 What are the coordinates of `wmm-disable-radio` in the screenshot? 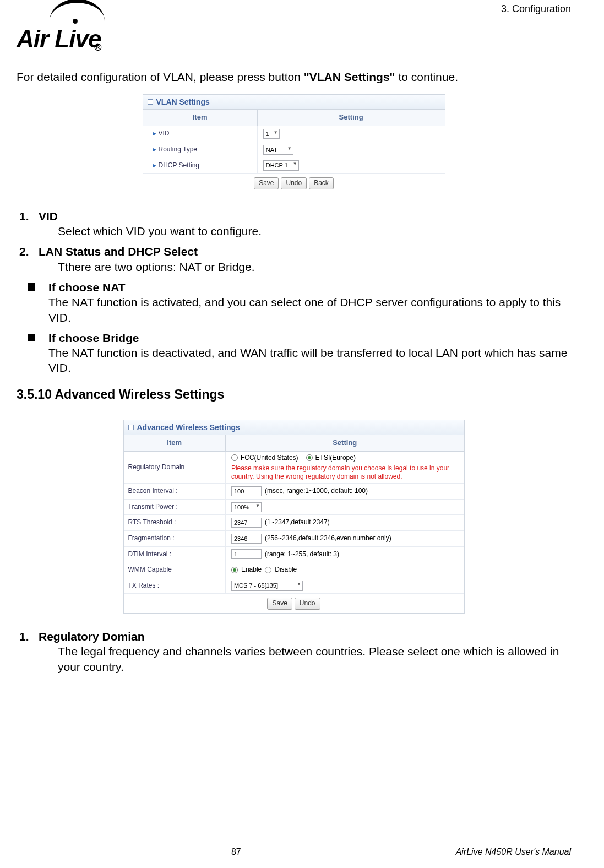 It's located at (268, 570).